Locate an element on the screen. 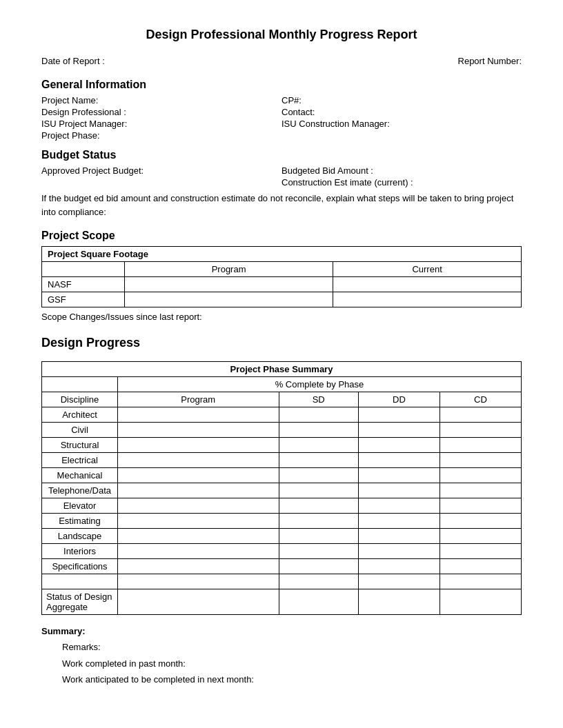 The width and height of the screenshot is (563, 728). scope-col-current: Current is located at coordinates (428, 270).